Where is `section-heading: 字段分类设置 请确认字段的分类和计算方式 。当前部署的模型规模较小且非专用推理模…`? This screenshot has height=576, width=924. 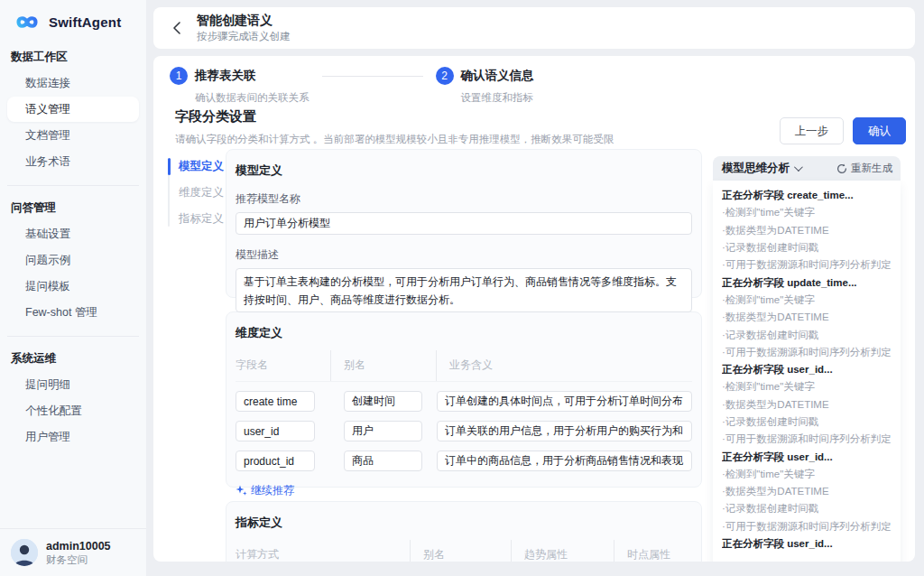 section-heading: 字段分类设置 请确认字段的分类和计算方式 。当前部署的模型规模较小且非专用推理模… is located at coordinates (394, 127).